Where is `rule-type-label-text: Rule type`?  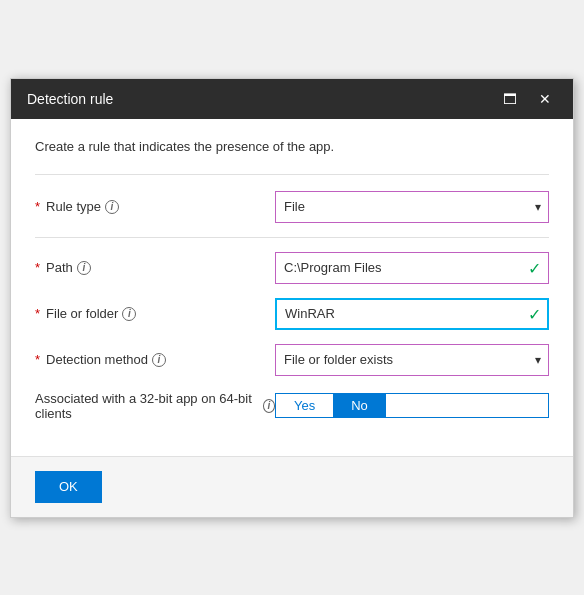
rule-type-label-text: Rule type is located at coordinates (74, 206).